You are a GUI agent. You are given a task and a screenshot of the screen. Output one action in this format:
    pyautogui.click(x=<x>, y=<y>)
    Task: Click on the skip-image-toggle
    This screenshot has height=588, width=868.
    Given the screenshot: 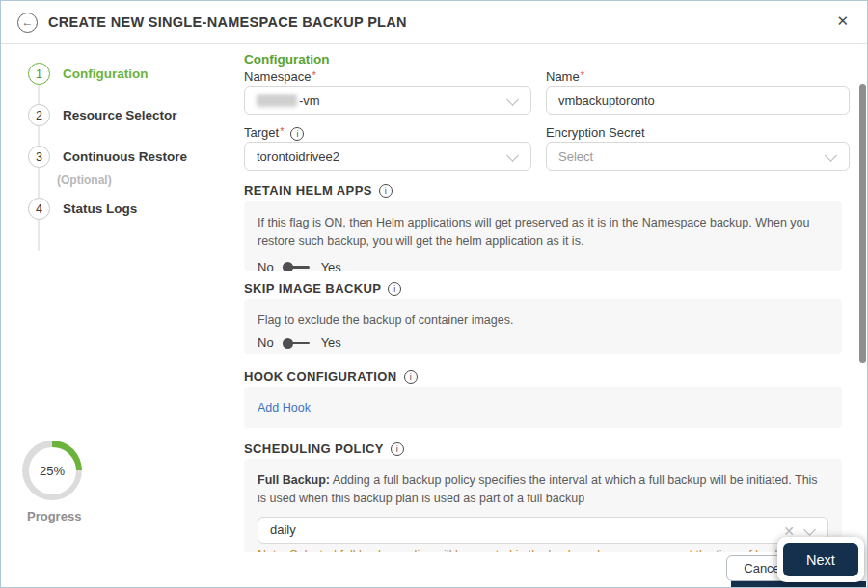 What is the action you would take?
    pyautogui.click(x=297, y=343)
    